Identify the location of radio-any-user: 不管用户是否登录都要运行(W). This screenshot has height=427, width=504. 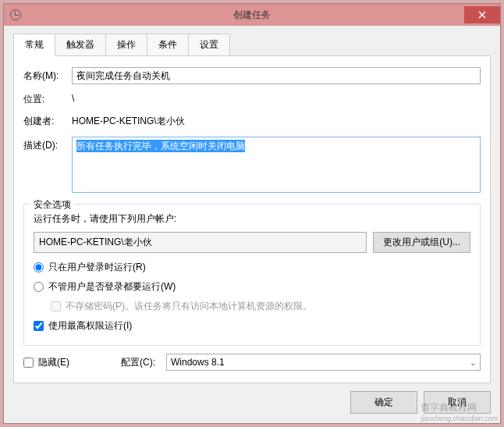
(252, 287).